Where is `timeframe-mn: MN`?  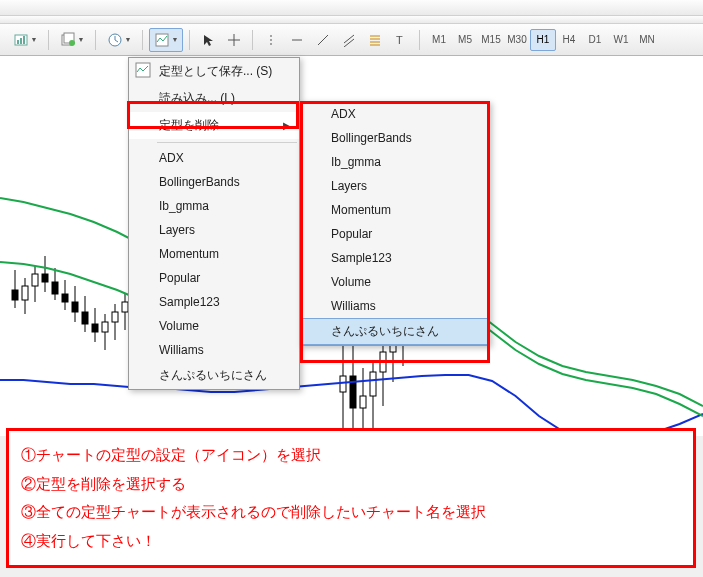
timeframe-mn: MN is located at coordinates (647, 40).